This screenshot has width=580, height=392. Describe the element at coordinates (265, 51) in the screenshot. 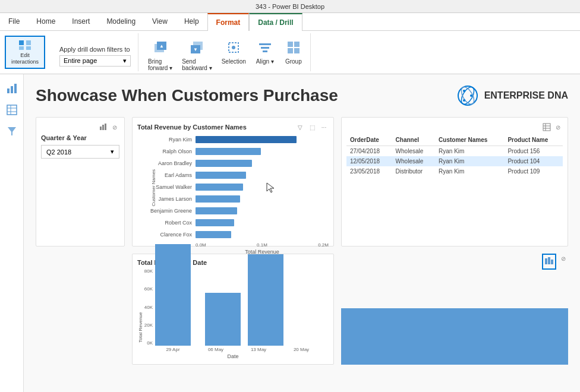

I see `align-button: Align ▾` at that location.